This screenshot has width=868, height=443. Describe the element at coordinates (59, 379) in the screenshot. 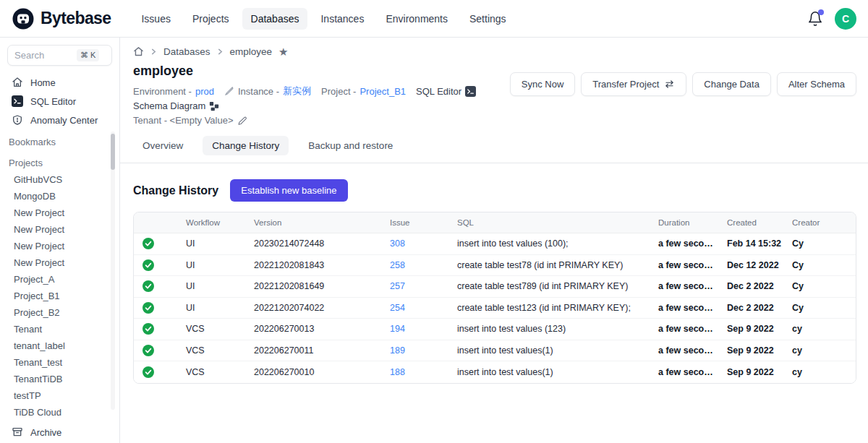

I see `sidebar-project-item: TenantTiDB` at that location.